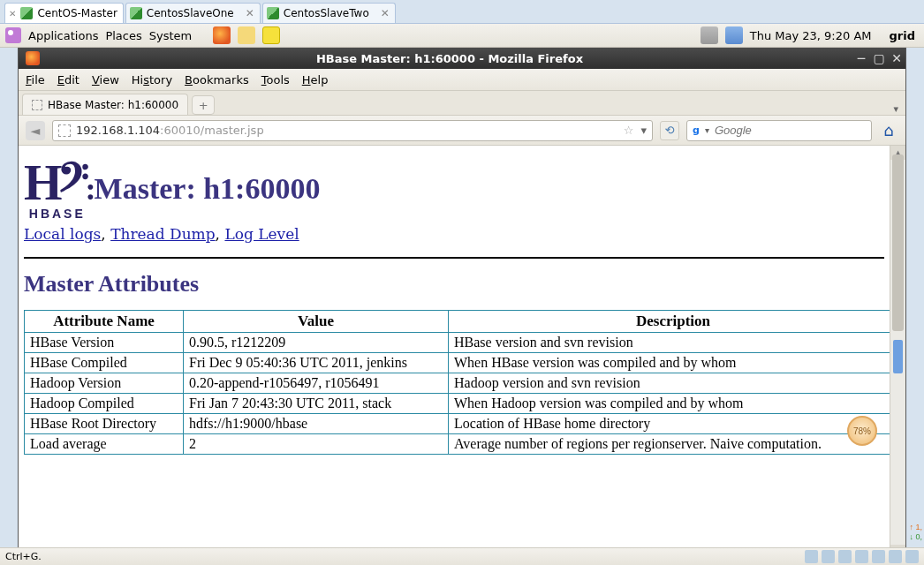  I want to click on table-cell: 2, so click(316, 445).